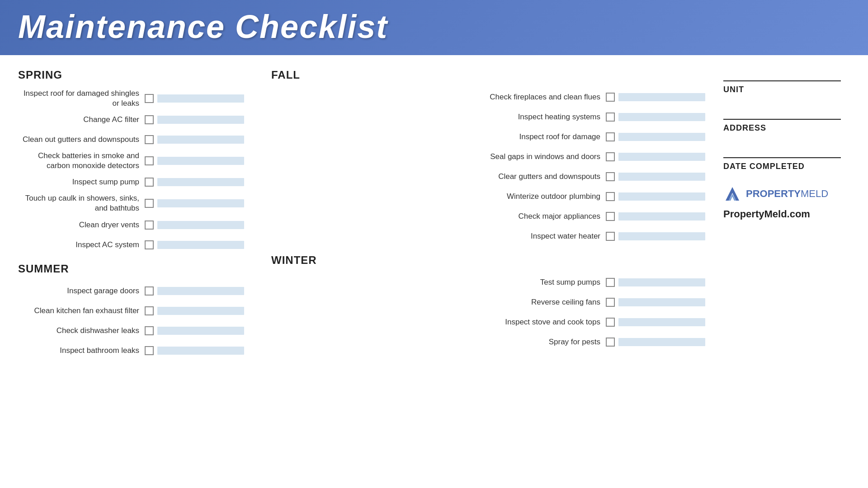 The height and width of the screenshot is (488, 868). What do you see at coordinates (488, 260) in the screenshot?
I see `winter-title: WINTER` at bounding box center [488, 260].